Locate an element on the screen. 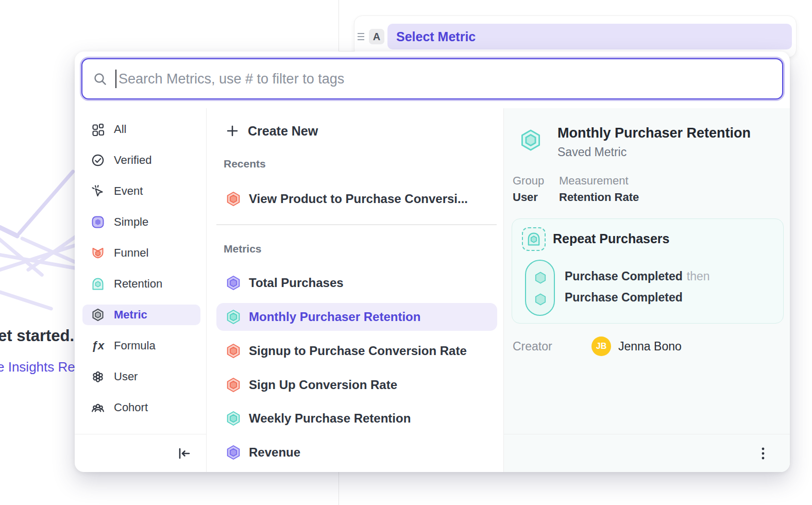  sidebar-item-label: Event is located at coordinates (128, 191).